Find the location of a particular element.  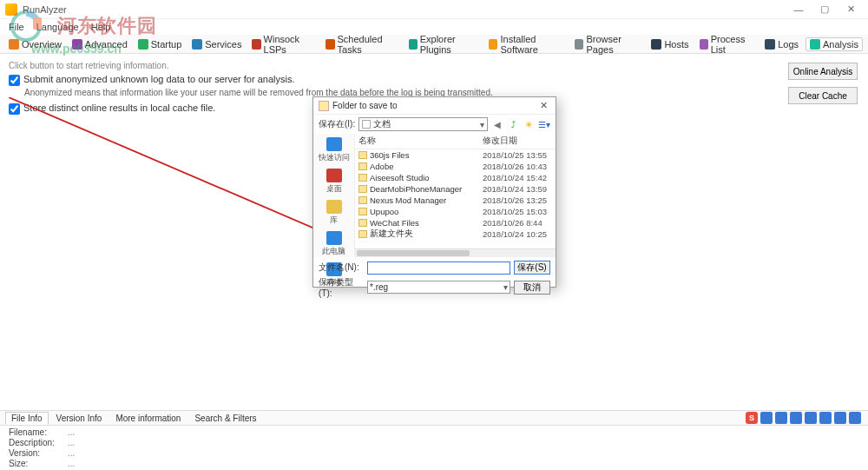

titlebar: RunAlyzer ― ▢ ✕ is located at coordinates (434, 10).